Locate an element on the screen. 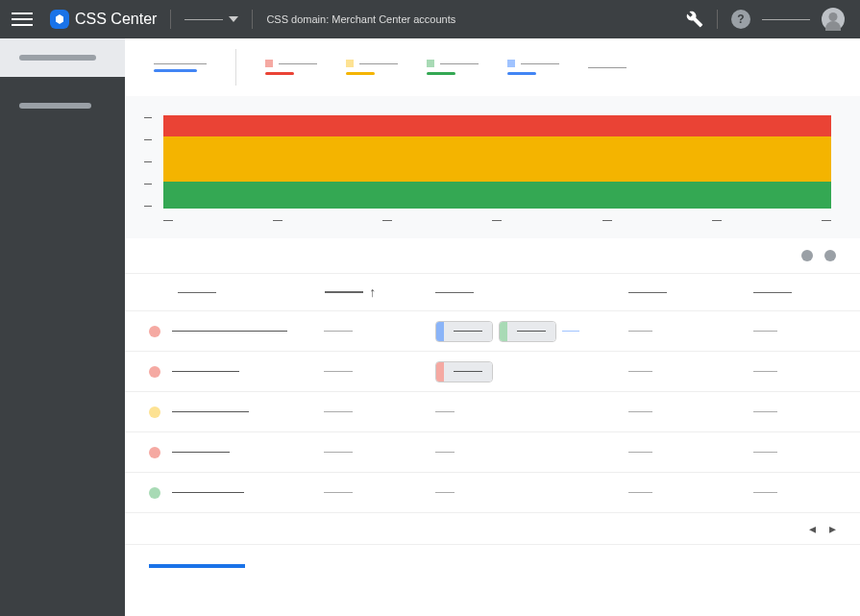  tab-blue is located at coordinates (533, 67).